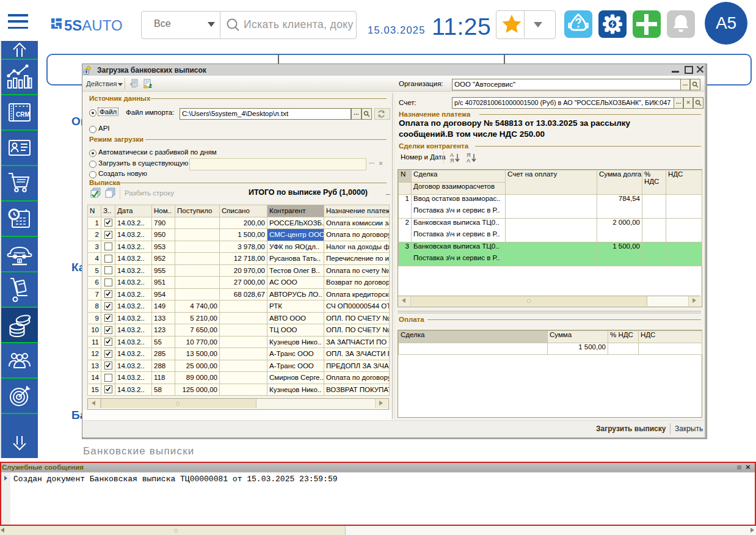 The image size is (756, 535). What do you see at coordinates (468, 161) in the screenshot?
I see `svg-text: А` at bounding box center [468, 161].